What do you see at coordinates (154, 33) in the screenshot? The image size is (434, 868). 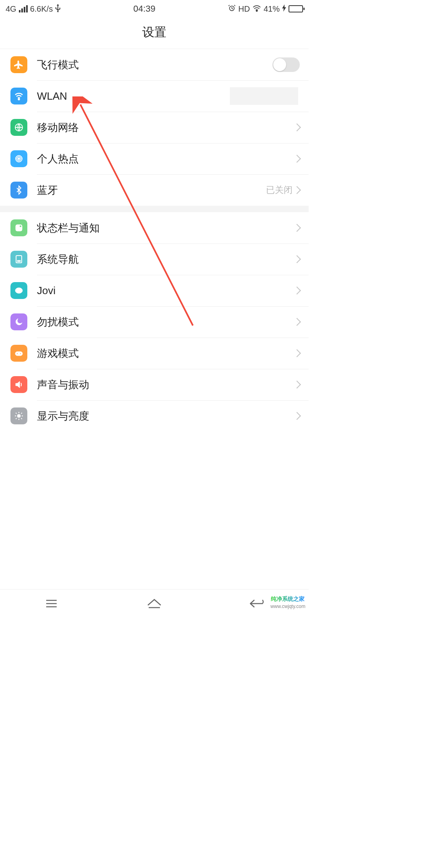 I see `page-title: 设置` at bounding box center [154, 33].